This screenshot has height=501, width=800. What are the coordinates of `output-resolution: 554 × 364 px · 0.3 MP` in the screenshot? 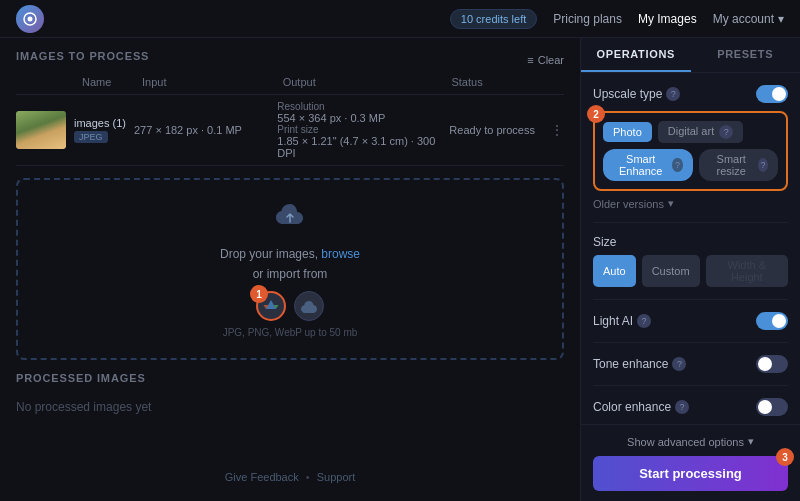 It's located at (363, 118).